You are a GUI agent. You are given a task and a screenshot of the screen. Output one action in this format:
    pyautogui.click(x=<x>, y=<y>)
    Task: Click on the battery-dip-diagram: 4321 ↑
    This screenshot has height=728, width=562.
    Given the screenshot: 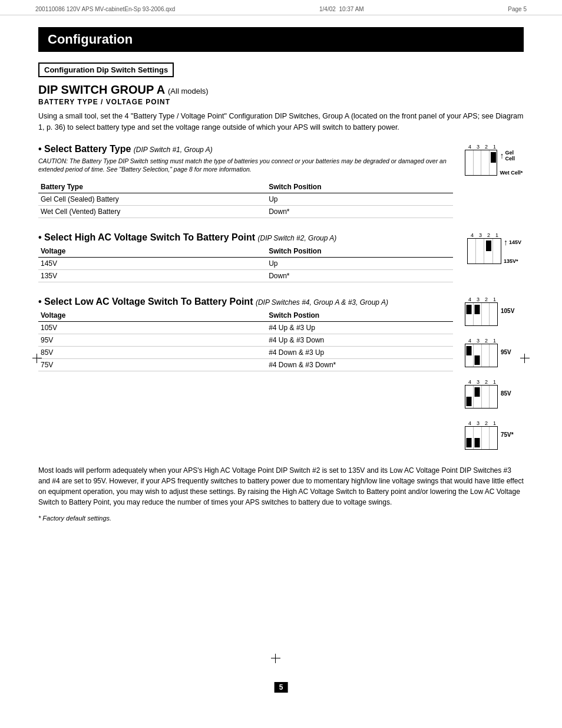 What is the action you would take?
    pyautogui.click(x=494, y=183)
    